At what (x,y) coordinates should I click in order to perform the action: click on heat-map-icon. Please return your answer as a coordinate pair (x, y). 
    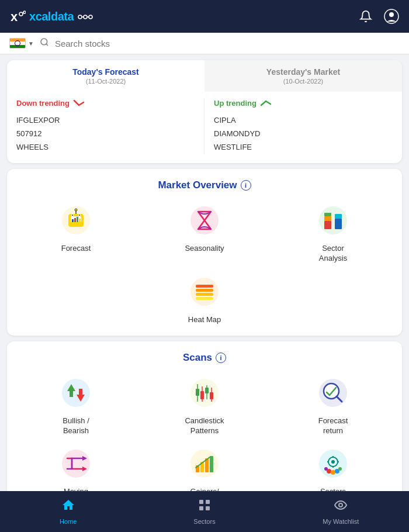
    Looking at the image, I should click on (204, 292).